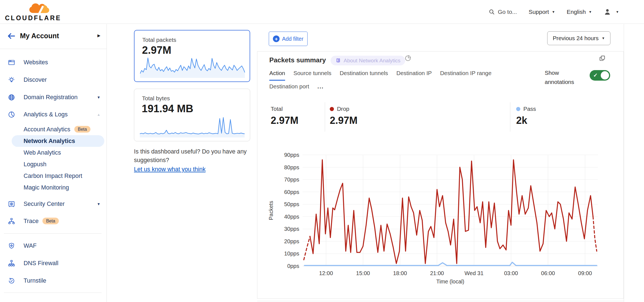 This screenshot has height=302, width=644. I want to click on tab-action: Action, so click(277, 75).